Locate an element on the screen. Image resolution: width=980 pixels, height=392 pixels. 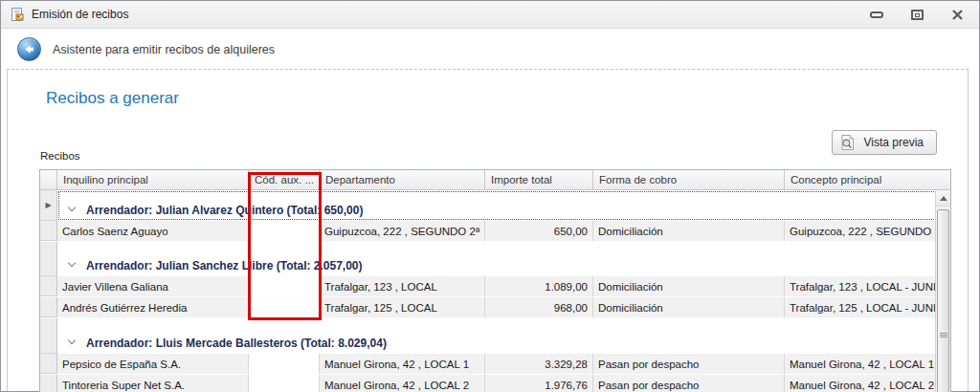
cell-importe: 1.089,00 is located at coordinates (540, 287).